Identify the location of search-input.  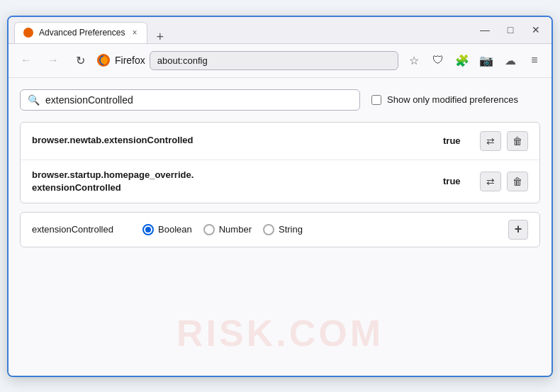
(198, 100).